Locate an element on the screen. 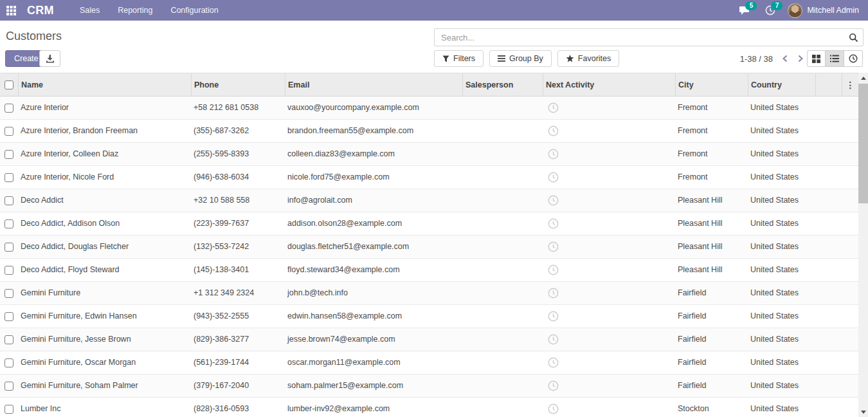 The height and width of the screenshot is (417, 868). list-view-button is located at coordinates (835, 59).